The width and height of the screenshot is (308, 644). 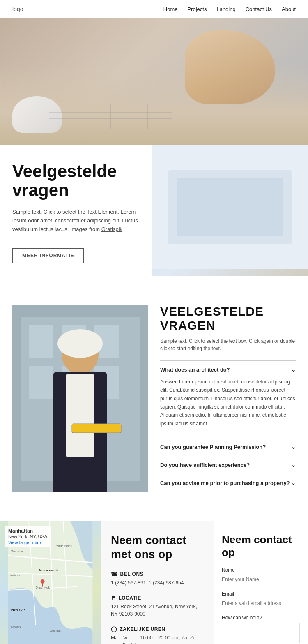 What do you see at coordinates (261, 633) in the screenshot?
I see `help-textarea` at bounding box center [261, 633].